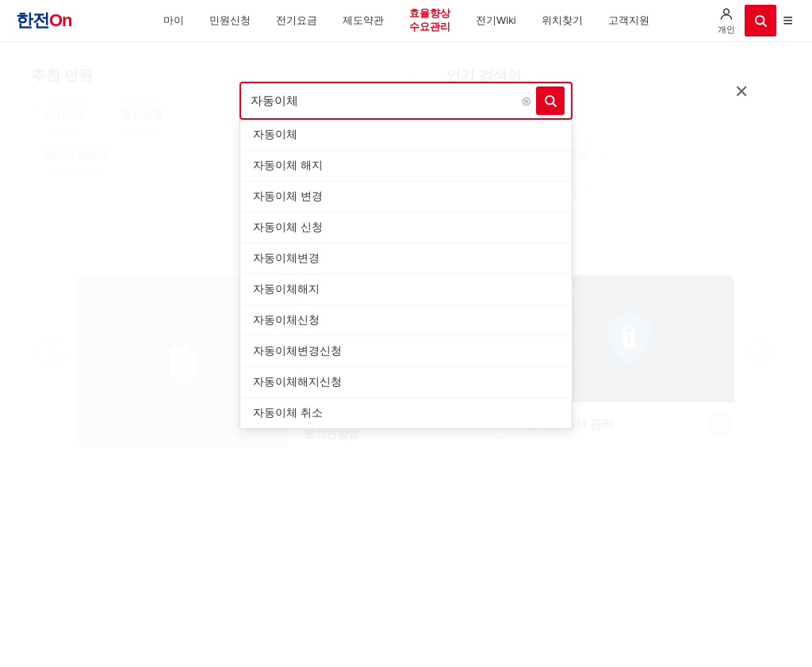 Image resolution: width=812 pixels, height=667 pixels. What do you see at coordinates (406, 228) in the screenshot?
I see `suggestion-3: 자동이체 신청` at bounding box center [406, 228].